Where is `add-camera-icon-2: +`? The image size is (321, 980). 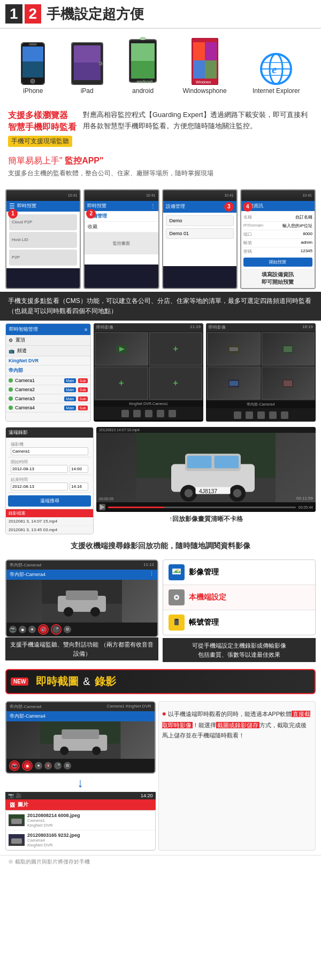 add-camera-icon-2: + is located at coordinates (121, 383).